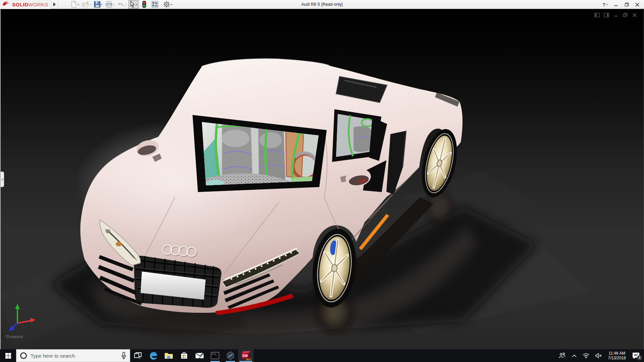 Image resolution: width=644 pixels, height=362 pixels. What do you see at coordinates (25, 5) in the screenshot?
I see `solidworks-logo: SOLIDWORKS` at bounding box center [25, 5].